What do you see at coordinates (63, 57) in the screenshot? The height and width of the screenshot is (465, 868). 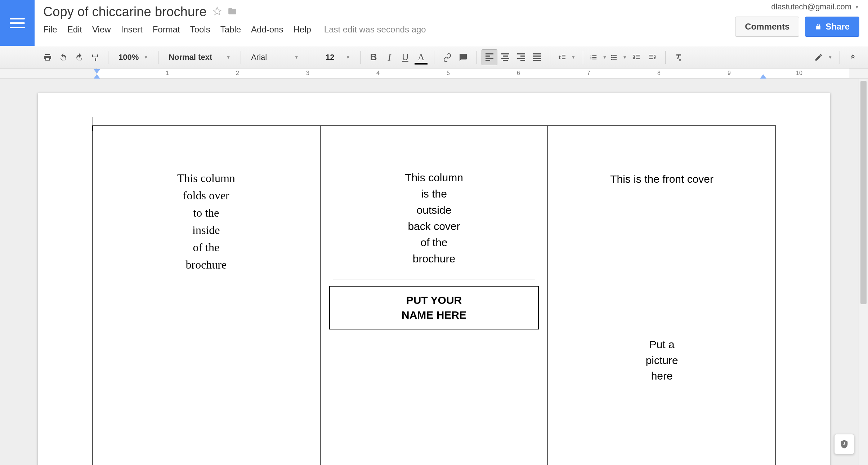 I see `undo-button` at bounding box center [63, 57].